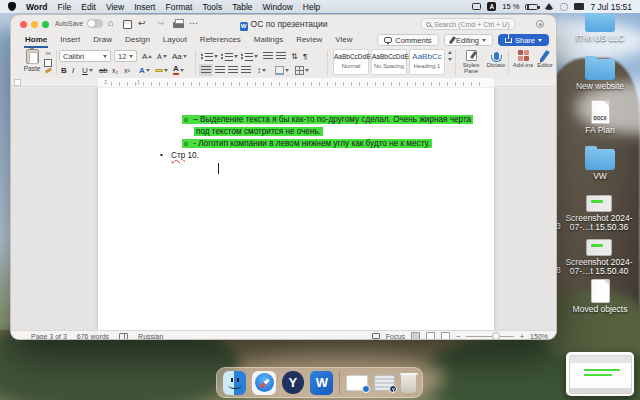 Image resolution: width=640 pixels, height=400 pixels. What do you see at coordinates (476, 6) in the screenshot?
I see `screen-mirroring-icon` at bounding box center [476, 6].